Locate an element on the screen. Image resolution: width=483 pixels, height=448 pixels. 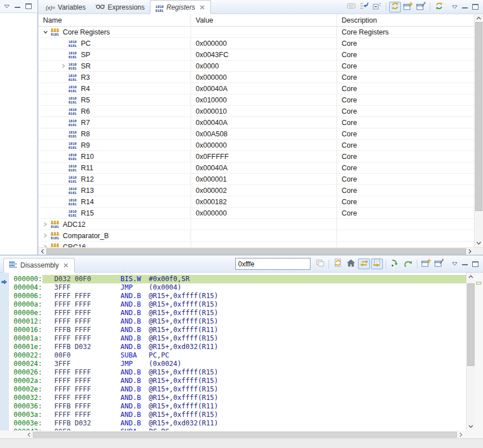
register-row-pc: 10100101PC0x000000Core is located at coordinates (256, 44).